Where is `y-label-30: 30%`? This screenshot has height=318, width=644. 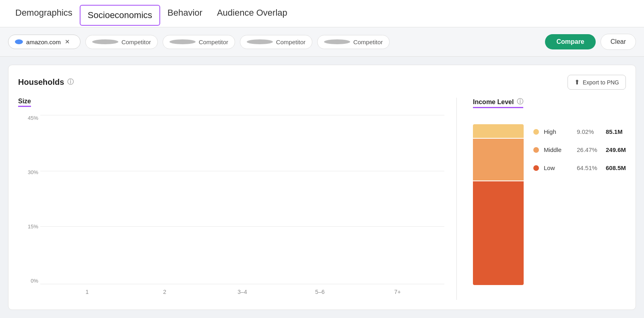
y-label-30: 30% is located at coordinates (28, 172).